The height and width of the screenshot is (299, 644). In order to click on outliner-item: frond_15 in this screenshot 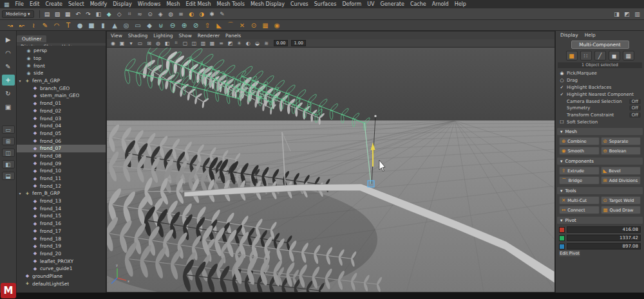, I will do `click(61, 216)`.